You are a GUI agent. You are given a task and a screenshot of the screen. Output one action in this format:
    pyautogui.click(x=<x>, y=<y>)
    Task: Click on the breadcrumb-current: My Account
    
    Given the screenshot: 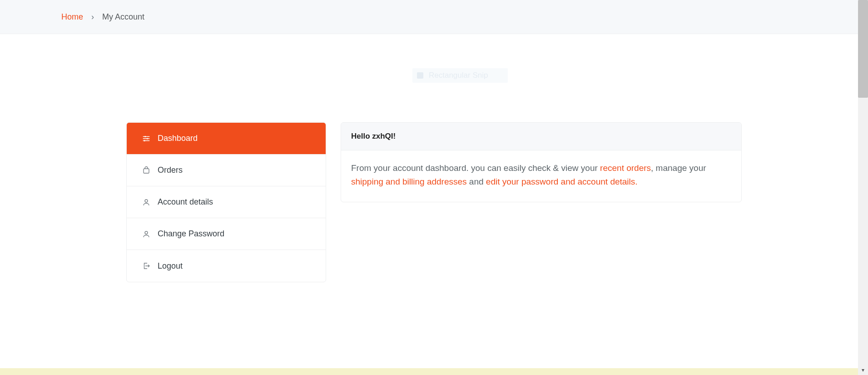 What is the action you would take?
    pyautogui.click(x=124, y=17)
    